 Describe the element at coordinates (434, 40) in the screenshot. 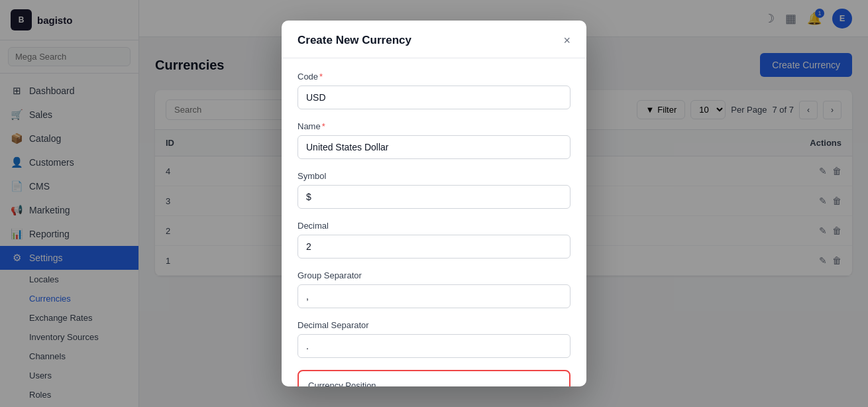

I see `modal-header: Create New Currency ×` at that location.